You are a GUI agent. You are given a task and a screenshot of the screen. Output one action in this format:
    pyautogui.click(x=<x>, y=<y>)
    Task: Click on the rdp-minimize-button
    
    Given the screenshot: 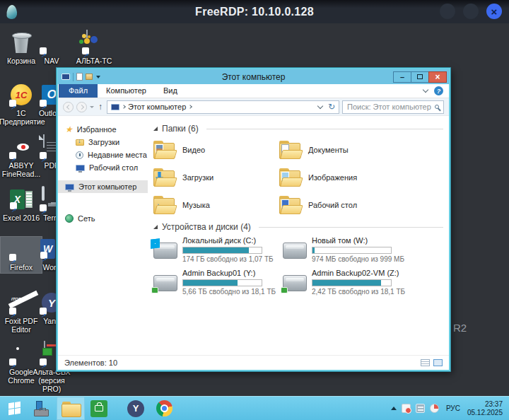 What is the action you would take?
    pyautogui.click(x=447, y=11)
    